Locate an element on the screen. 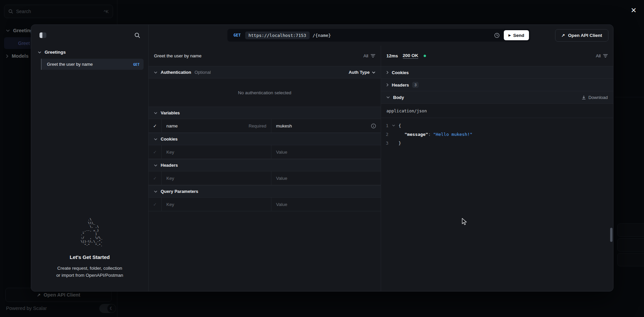 The width and height of the screenshot is (644, 317). code-text: { is located at coordinates (400, 125).